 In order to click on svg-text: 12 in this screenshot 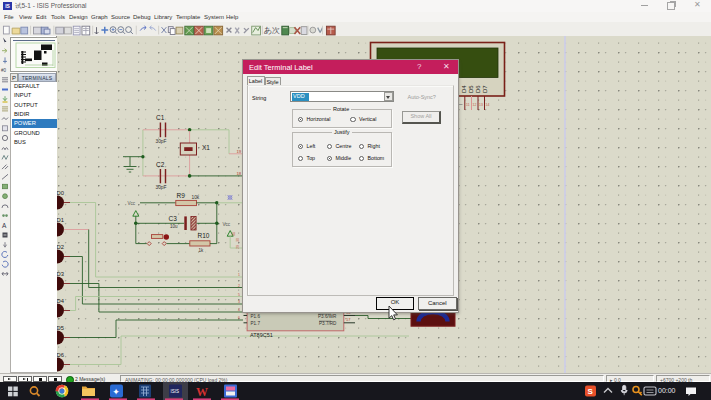, I will do `click(475, 105)`.